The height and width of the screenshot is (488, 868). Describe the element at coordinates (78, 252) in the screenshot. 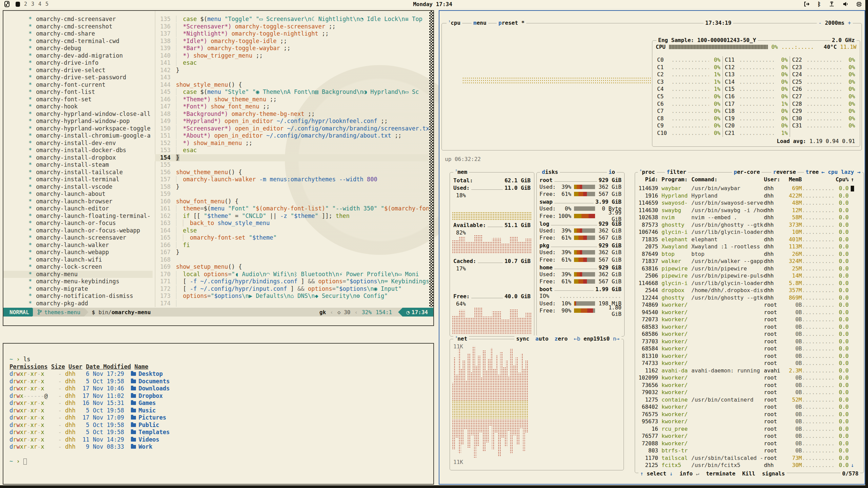

I see `file-list-item: *omarchy-launch-webapp` at that location.